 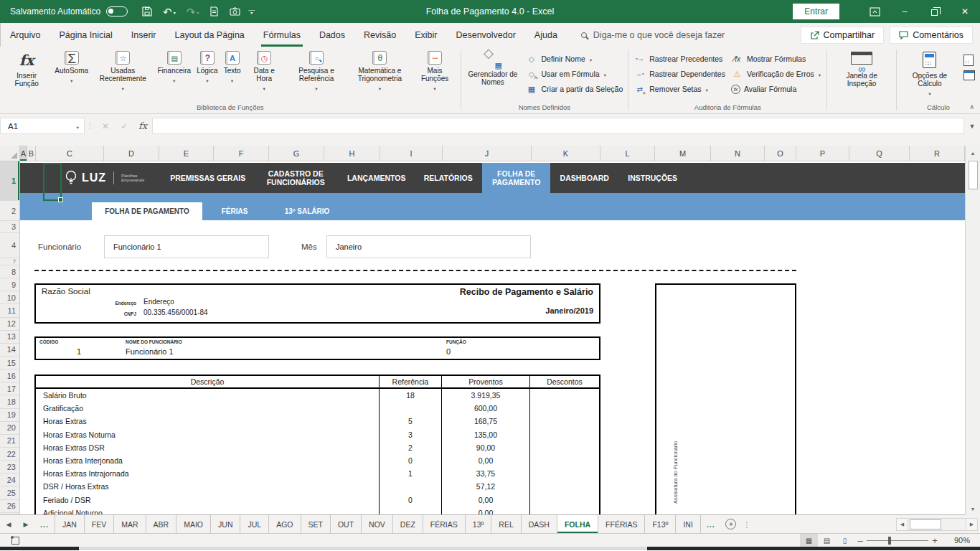 What do you see at coordinates (973, 153) in the screenshot?
I see `scroll-up-icon: ▲` at bounding box center [973, 153].